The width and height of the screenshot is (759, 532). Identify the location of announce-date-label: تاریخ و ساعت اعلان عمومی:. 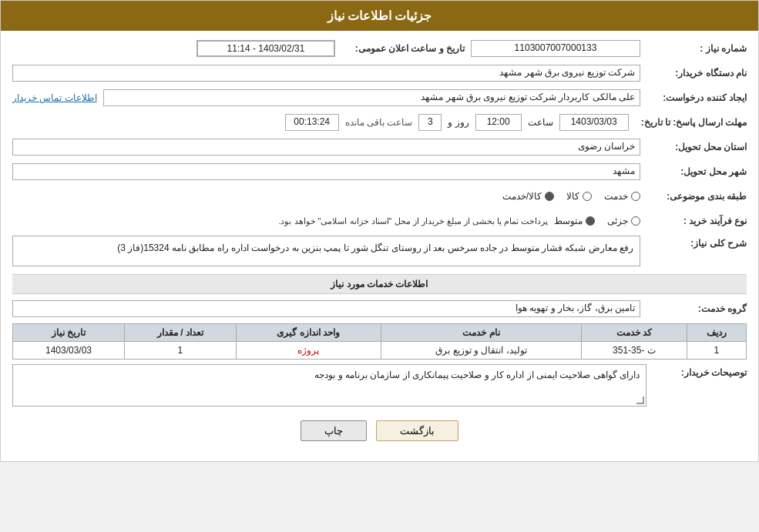
(403, 49).